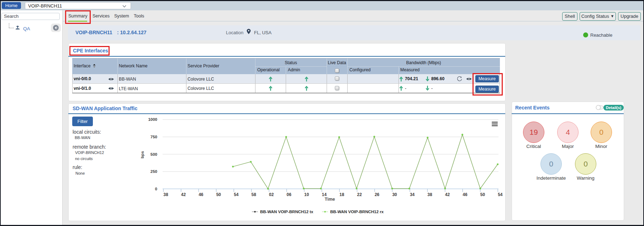 Image resolution: width=644 pixels, height=226 pixels. What do you see at coordinates (330, 199) in the screenshot?
I see `svg-text: Time` at bounding box center [330, 199].